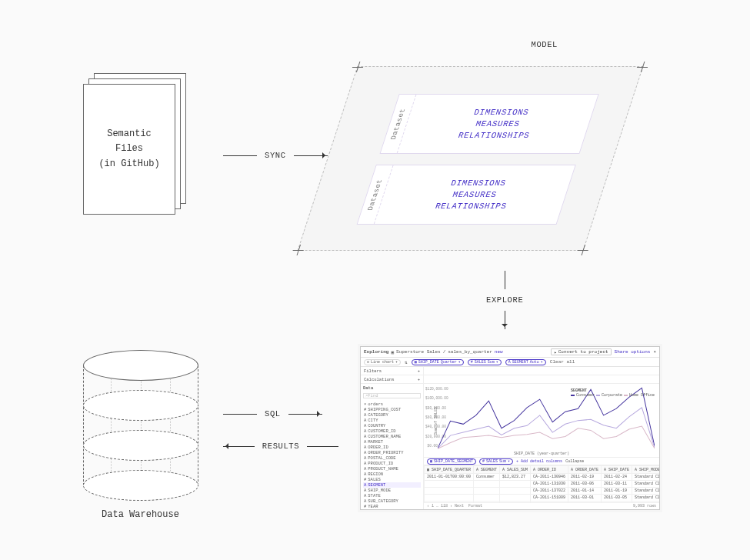 Image resolution: width=750 pixels, height=560 pixels. What do you see at coordinates (392, 409) in the screenshot?
I see `field-row: #SHIPPING_COST` at bounding box center [392, 409].